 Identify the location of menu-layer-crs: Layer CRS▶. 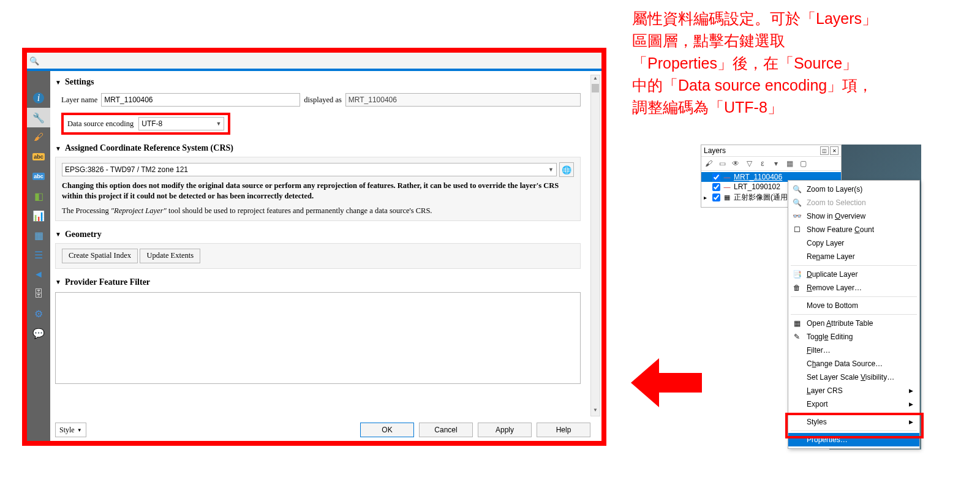
(854, 391).